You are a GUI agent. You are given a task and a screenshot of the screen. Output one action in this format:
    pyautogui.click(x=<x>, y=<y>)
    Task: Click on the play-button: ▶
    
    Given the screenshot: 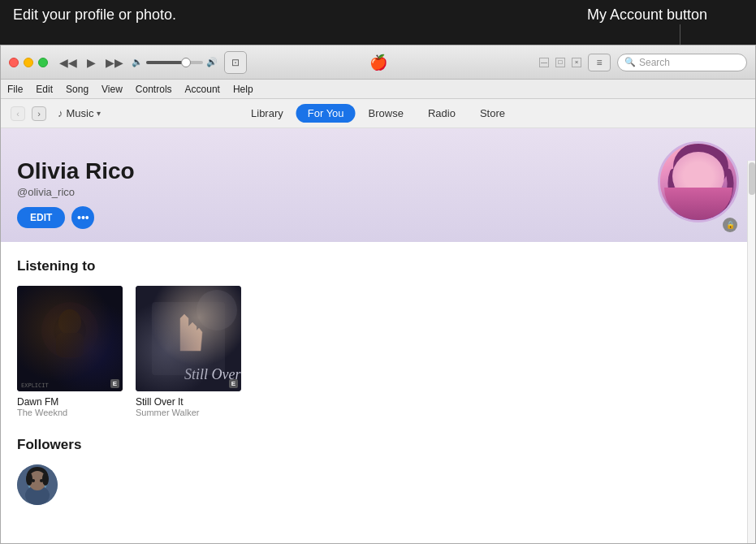 What is the action you would take?
    pyautogui.click(x=91, y=63)
    